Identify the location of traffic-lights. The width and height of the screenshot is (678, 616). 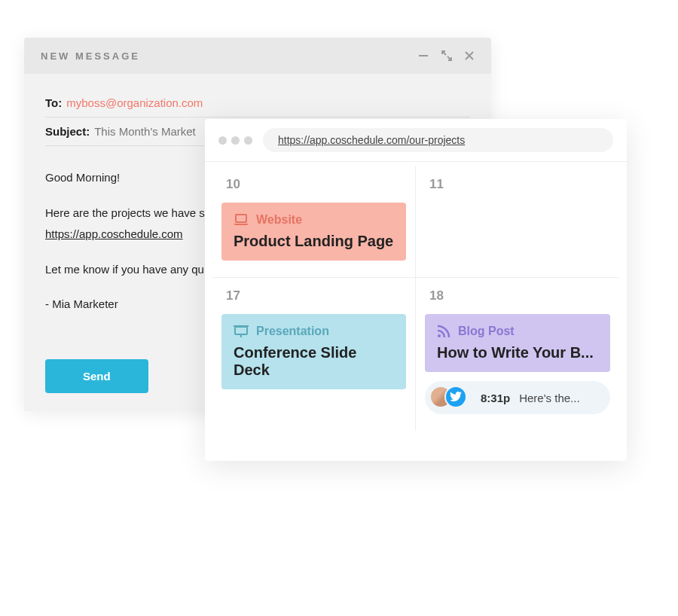
(235, 140).